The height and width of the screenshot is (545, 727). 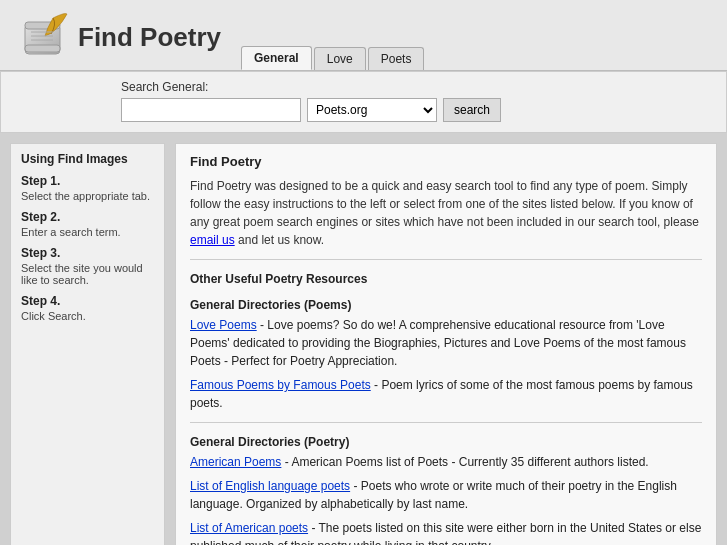 I want to click on resource-american-poems: American Poems - American Poems list of …, so click(x=446, y=462).